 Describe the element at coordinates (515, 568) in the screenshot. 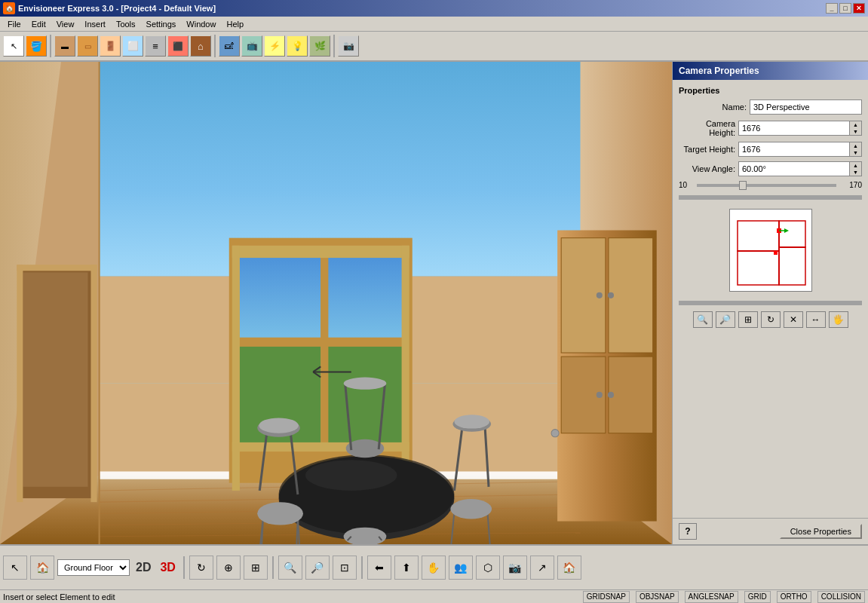

I see `bottom-camera-btn: 📷` at that location.